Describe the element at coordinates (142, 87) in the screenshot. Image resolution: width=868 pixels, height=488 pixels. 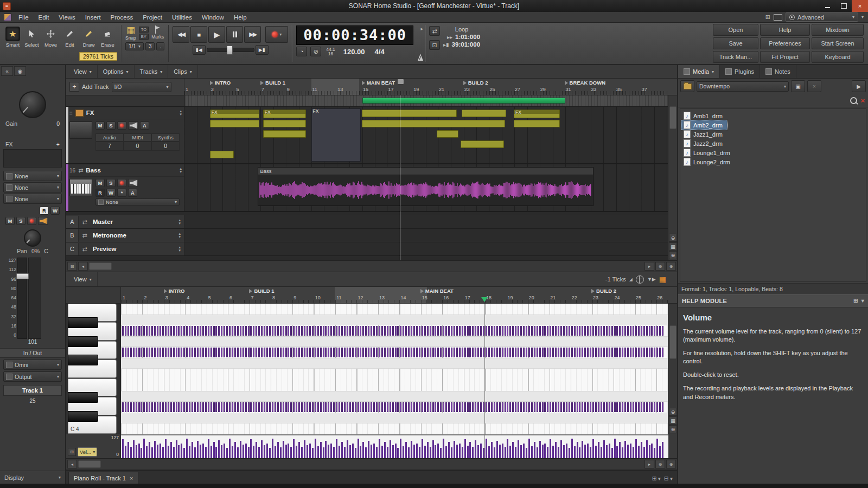
I see `io-select: I/O ▾` at that location.